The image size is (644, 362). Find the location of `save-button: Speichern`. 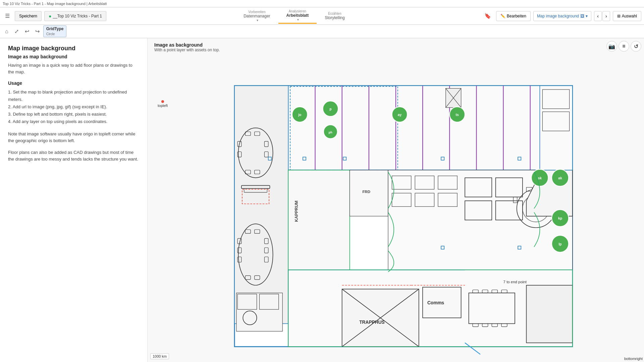

save-button: Speichern is located at coordinates (28, 16).